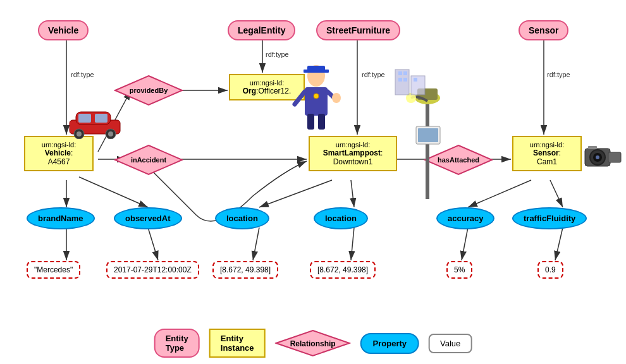 The image size is (626, 364). What do you see at coordinates (277, 54) in the screenshot?
I see `rdf-type-legal: rdf:type` at bounding box center [277, 54].